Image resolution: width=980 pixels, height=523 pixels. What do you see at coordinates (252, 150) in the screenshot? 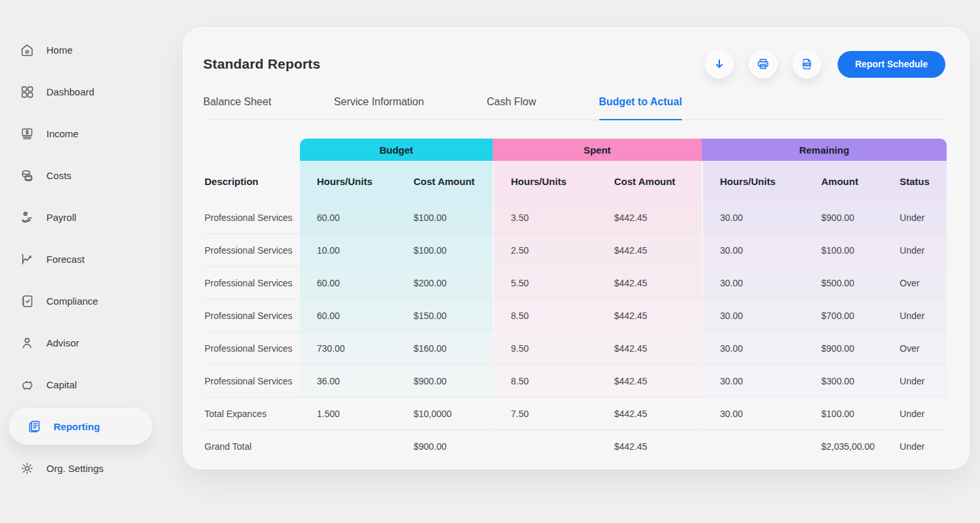
I see `group-header-empty` at bounding box center [252, 150].